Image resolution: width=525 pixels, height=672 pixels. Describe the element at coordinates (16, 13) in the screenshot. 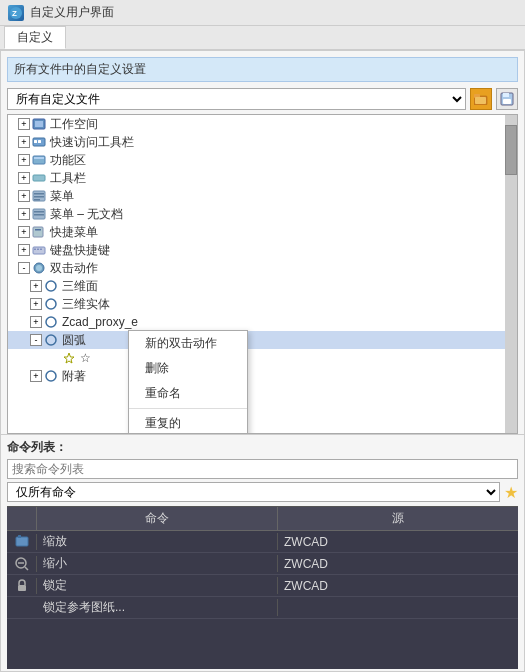

I see `app-icon: Z` at that location.